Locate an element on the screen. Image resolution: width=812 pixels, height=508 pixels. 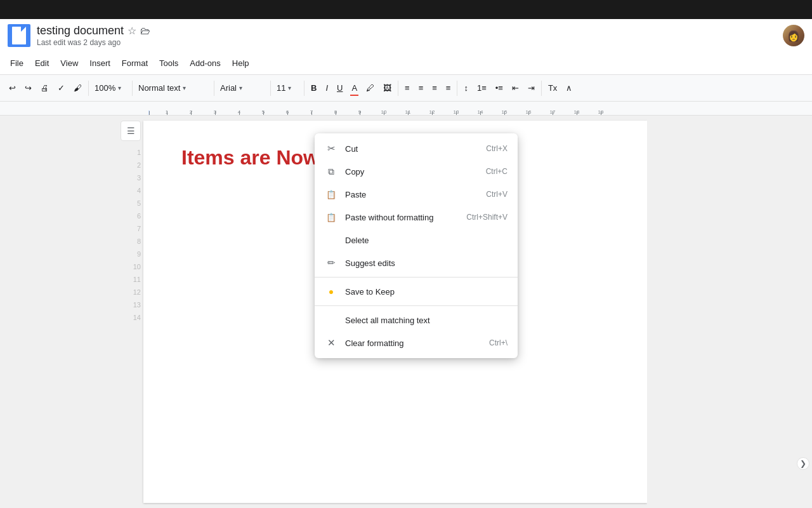
suggest-label: Suggest edits is located at coordinates (422, 263).